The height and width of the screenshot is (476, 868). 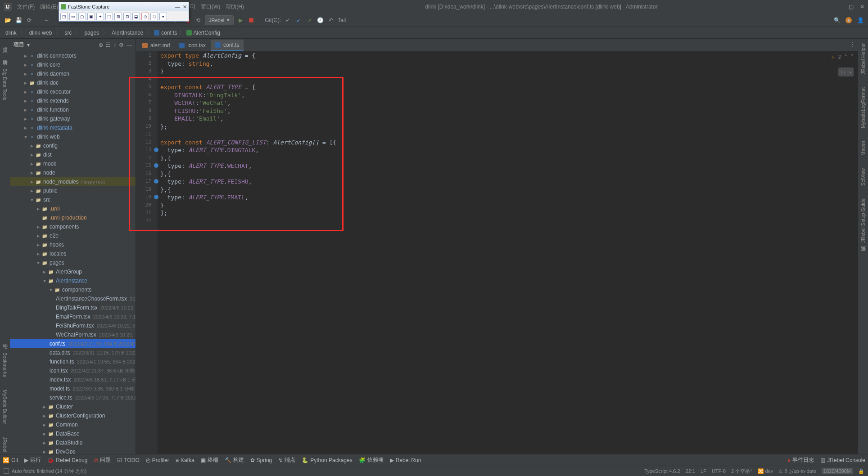 What do you see at coordinates (73, 209) in the screenshot?
I see `tree-row: ▸.umi` at bounding box center [73, 209].